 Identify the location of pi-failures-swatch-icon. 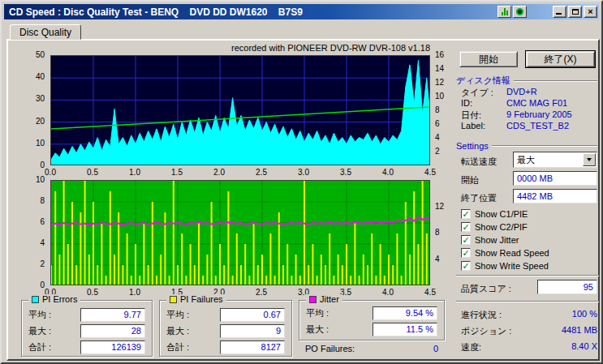
(174, 300).